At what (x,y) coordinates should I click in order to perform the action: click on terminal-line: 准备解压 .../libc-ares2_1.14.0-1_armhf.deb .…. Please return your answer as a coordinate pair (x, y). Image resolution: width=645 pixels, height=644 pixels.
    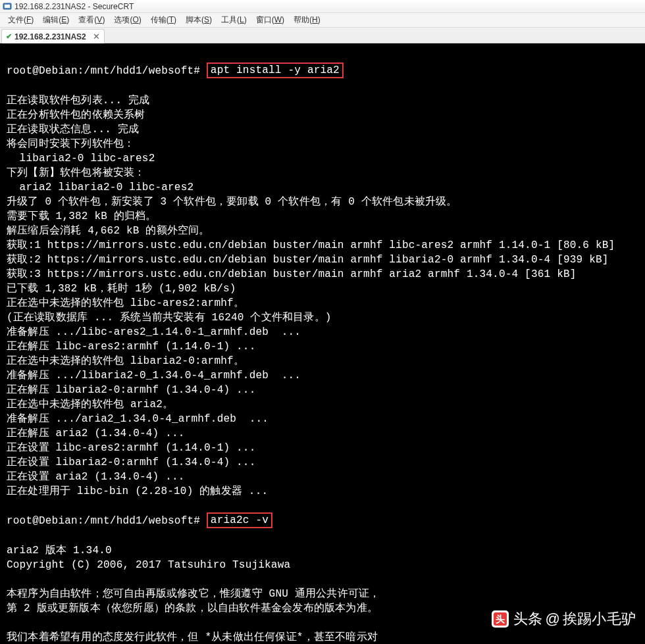
    Looking at the image, I should click on (322, 332).